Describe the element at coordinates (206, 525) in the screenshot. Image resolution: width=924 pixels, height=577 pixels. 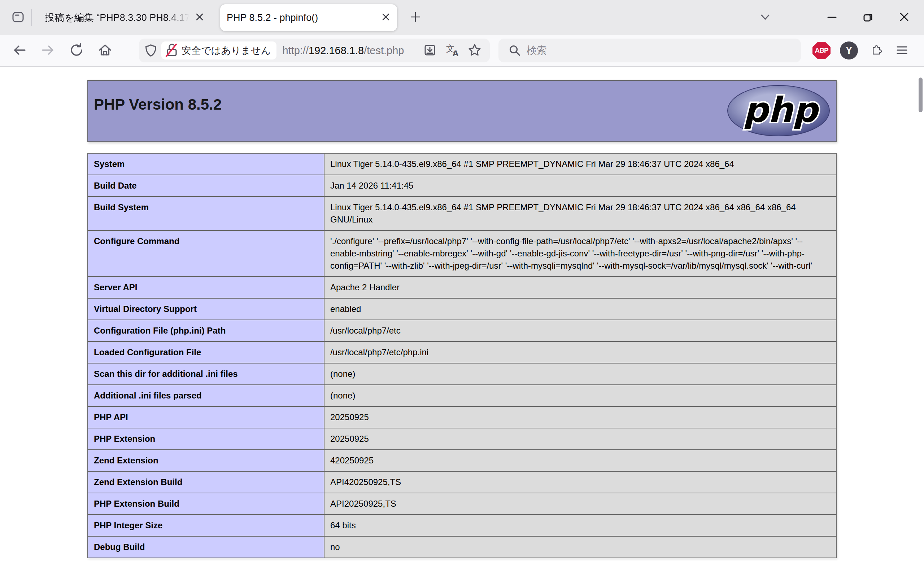
I see `row-label: PHP Integer Size` at that location.